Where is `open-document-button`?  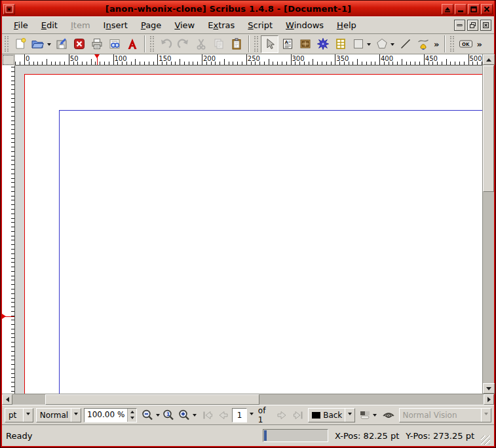 open-document-button is located at coordinates (41, 45).